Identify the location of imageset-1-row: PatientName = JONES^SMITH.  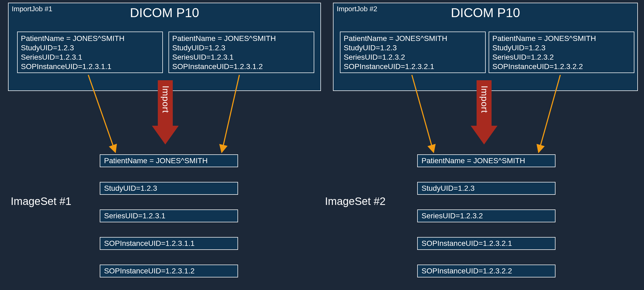
(169, 161).